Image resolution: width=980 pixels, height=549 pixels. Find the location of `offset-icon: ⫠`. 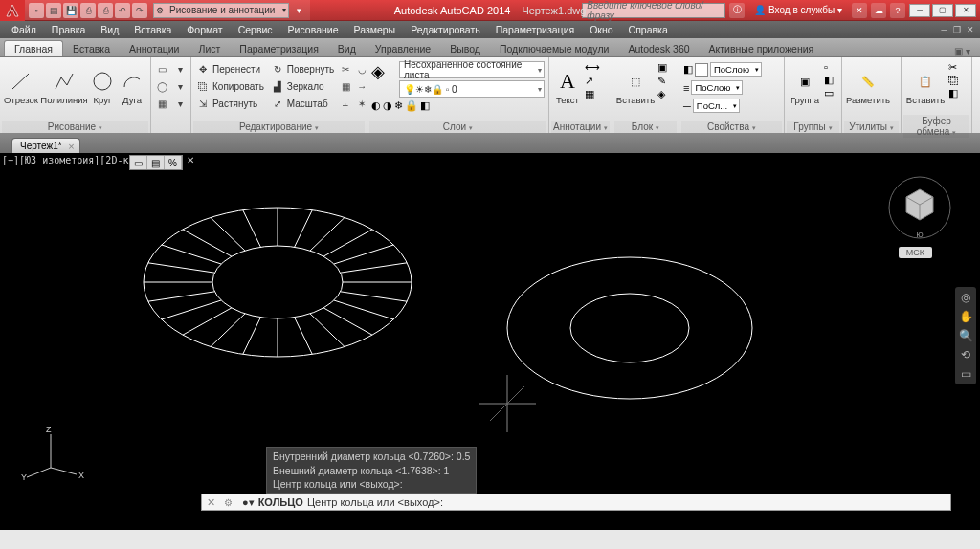

offset-icon: ⫠ is located at coordinates (345, 103).